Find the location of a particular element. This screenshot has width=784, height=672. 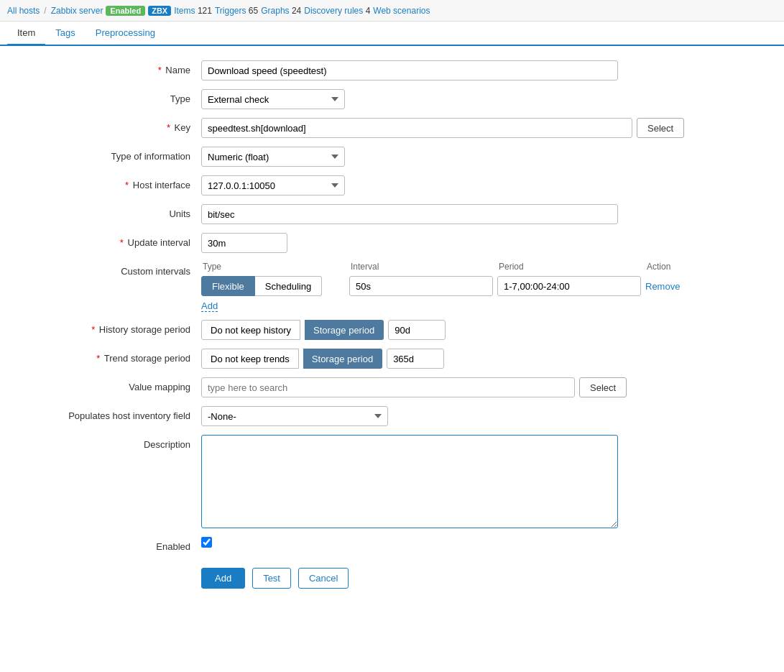

description-textarea is located at coordinates (410, 482).